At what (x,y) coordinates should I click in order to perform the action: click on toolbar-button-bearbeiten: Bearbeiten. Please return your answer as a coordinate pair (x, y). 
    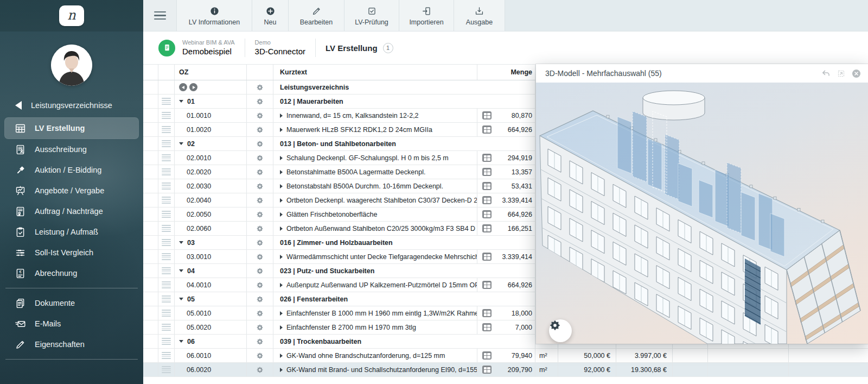
    Looking at the image, I should click on (316, 15).